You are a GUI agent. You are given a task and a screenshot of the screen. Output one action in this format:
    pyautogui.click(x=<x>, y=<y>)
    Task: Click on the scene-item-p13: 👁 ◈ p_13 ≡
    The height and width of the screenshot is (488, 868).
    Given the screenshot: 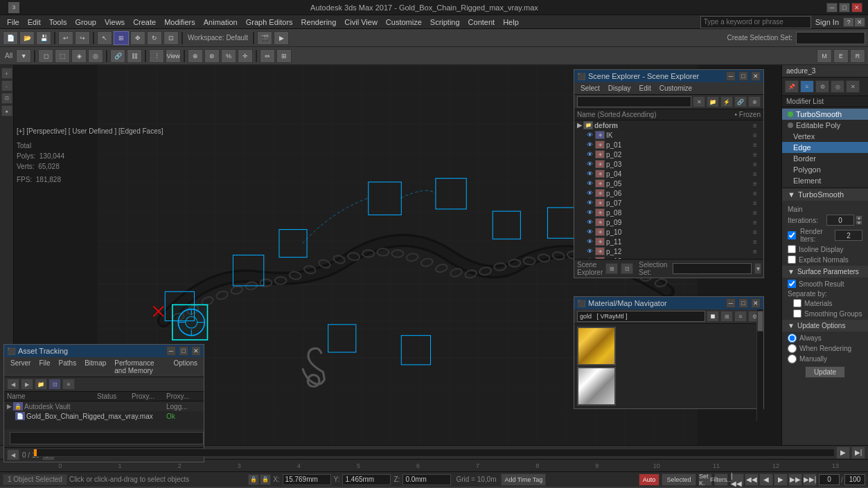 What is the action you would take?
    pyautogui.click(x=669, y=257)
    